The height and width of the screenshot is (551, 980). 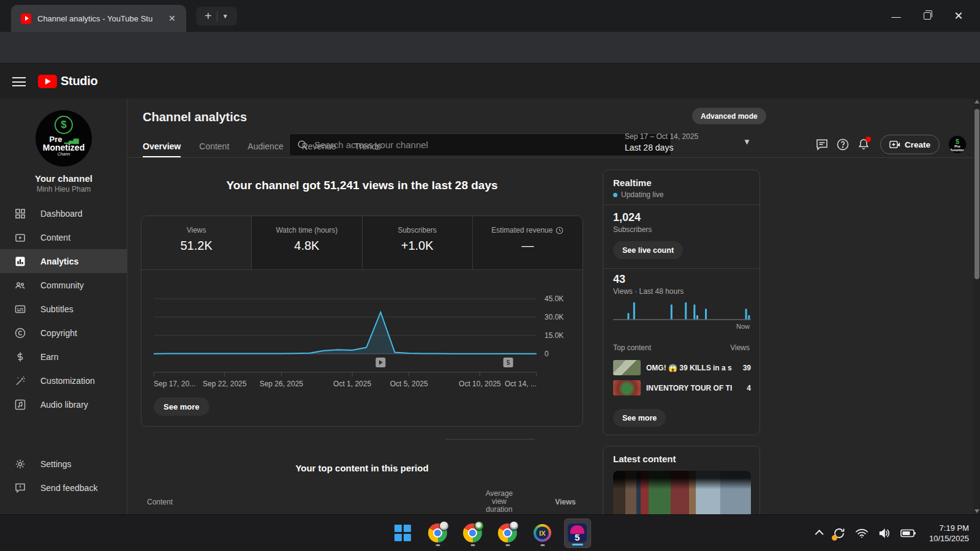 I want to click on studio-logo: Studio, so click(x=67, y=81).